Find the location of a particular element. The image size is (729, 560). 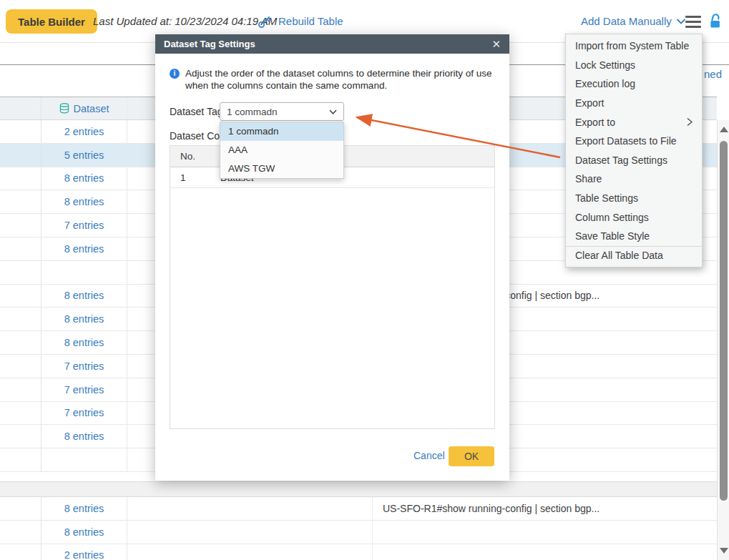

row-entries-link: 5 entries is located at coordinates (84, 155).